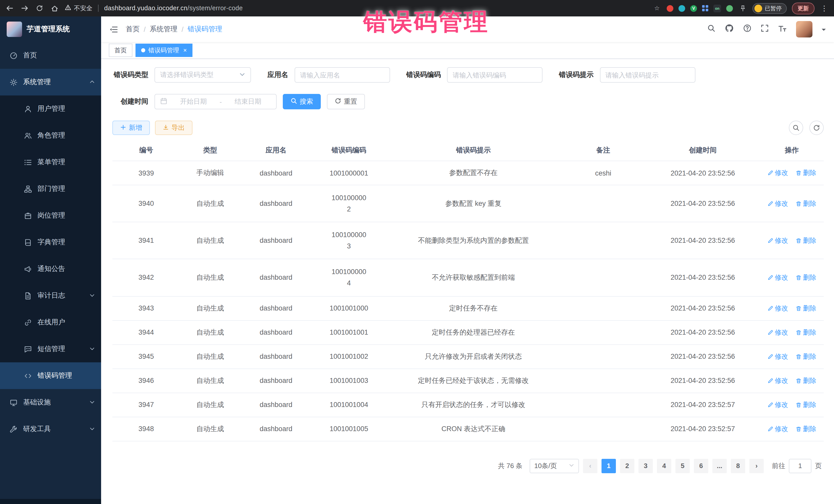  What do you see at coordinates (174, 128) in the screenshot?
I see `export-button: 导出` at bounding box center [174, 128].